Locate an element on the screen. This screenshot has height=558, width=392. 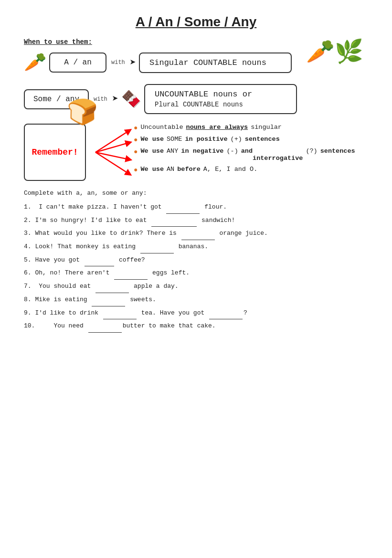
arrows-container is located at coordinates (110, 152).